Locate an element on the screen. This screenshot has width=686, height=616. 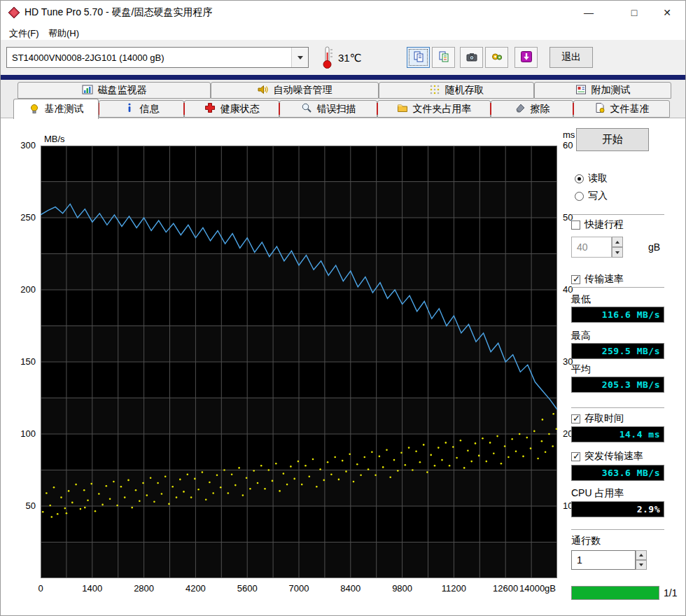
maximize-button: □ is located at coordinates (634, 13).